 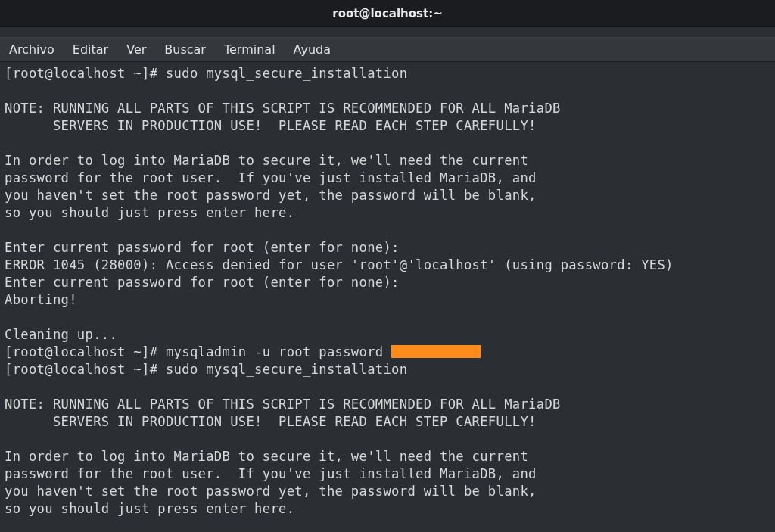 I want to click on menu-ayuda: Ayuda, so click(x=312, y=50).